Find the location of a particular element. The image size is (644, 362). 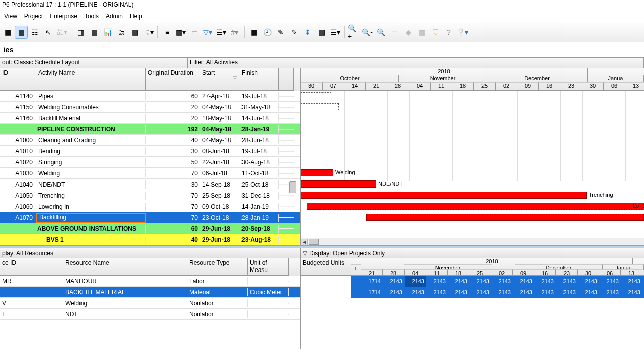

help-icon: ? is located at coordinates (449, 32).